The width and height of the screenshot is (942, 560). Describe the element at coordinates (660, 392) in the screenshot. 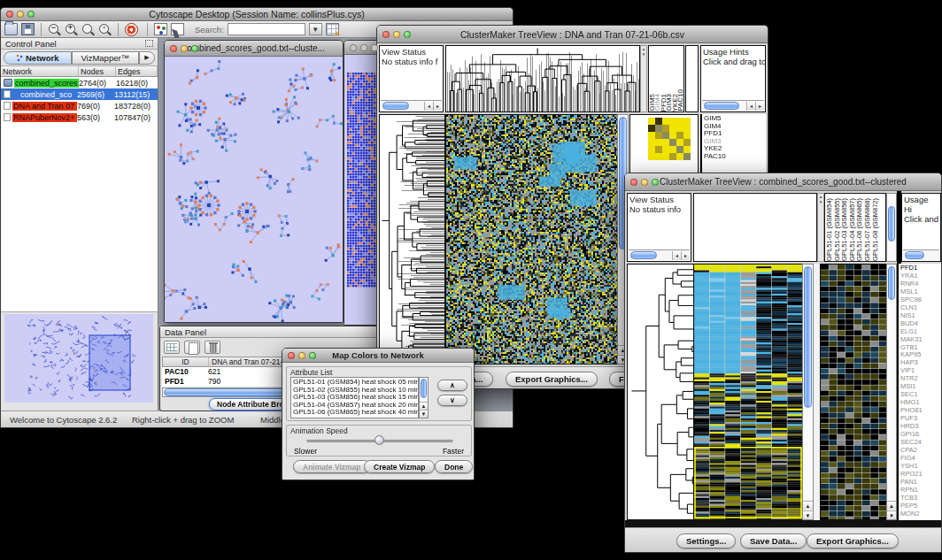

I see `tv2-row-dendrogram-canvas` at that location.